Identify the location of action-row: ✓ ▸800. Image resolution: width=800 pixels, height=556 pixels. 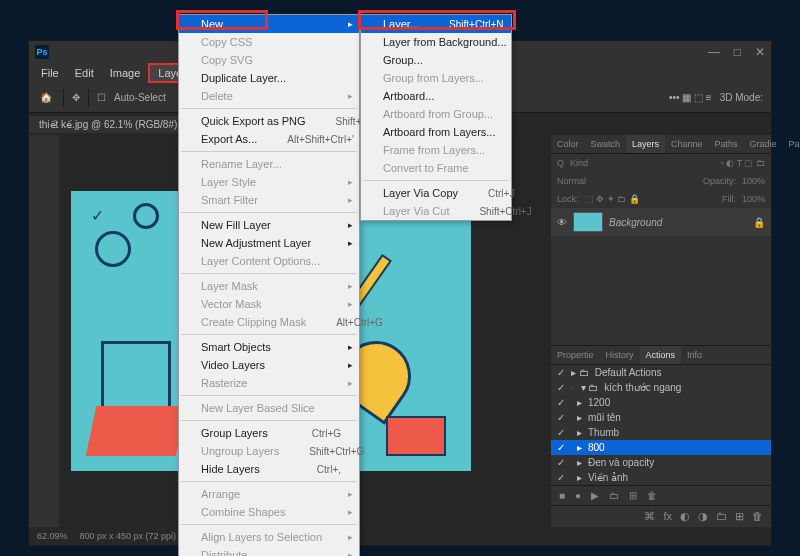
(661, 448).